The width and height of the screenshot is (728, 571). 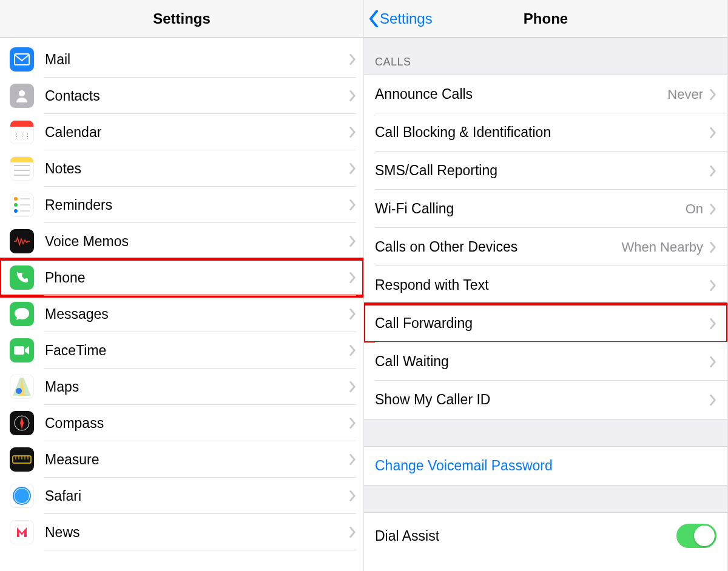 What do you see at coordinates (182, 241) in the screenshot?
I see `settings-row-voice: Voice Memos` at bounding box center [182, 241].